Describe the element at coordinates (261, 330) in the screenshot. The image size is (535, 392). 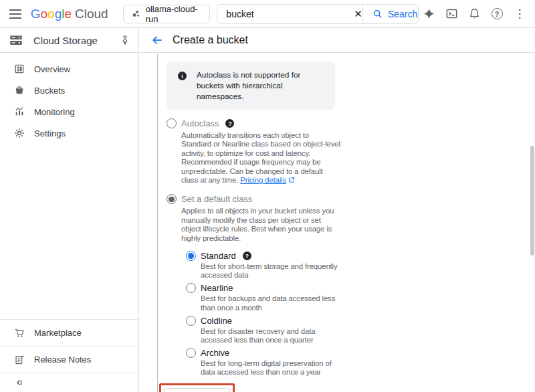
I see `class-option-coldline: Coldline Best for disaster recovery and …` at that location.